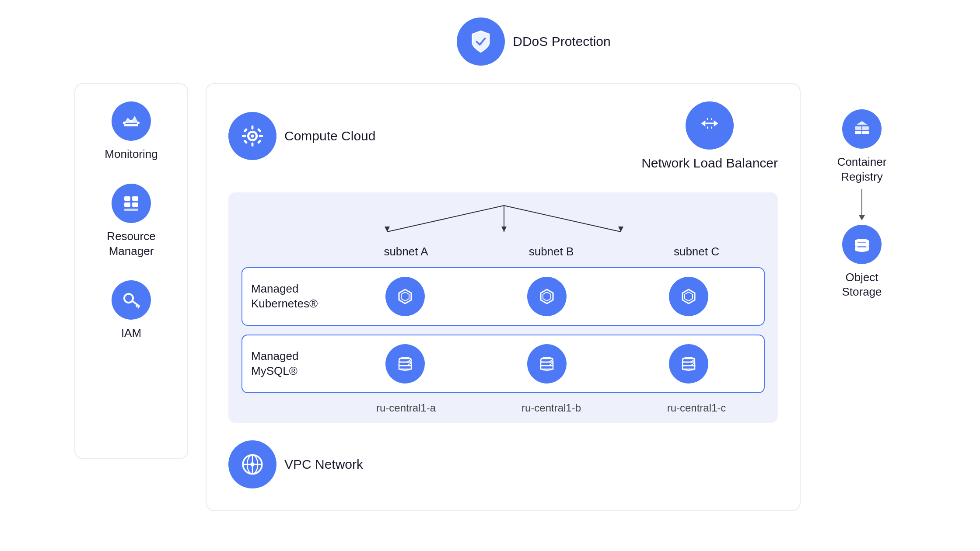  What do you see at coordinates (862, 244) in the screenshot?
I see `object-storage-icon` at bounding box center [862, 244].